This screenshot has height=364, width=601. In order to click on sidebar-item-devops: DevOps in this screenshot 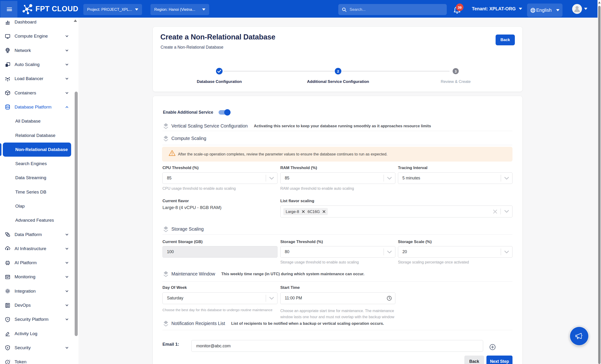, I will do `click(37, 305)`.